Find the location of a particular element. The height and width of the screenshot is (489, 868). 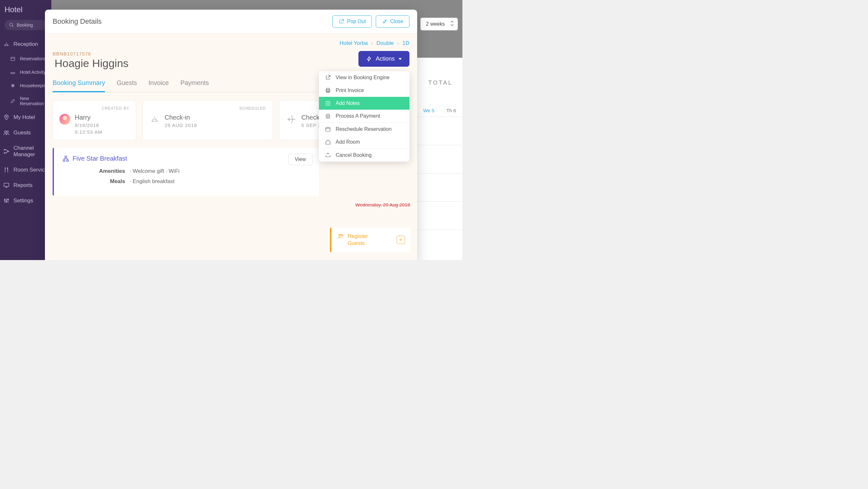

menu-cancel-booking: Cancel Booking is located at coordinates (364, 155).